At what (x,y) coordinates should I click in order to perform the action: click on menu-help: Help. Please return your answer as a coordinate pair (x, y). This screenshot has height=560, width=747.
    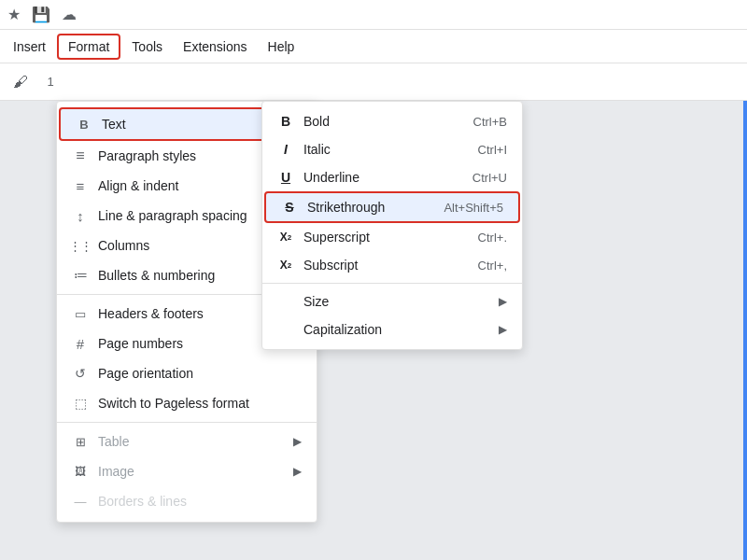
    Looking at the image, I should click on (282, 47).